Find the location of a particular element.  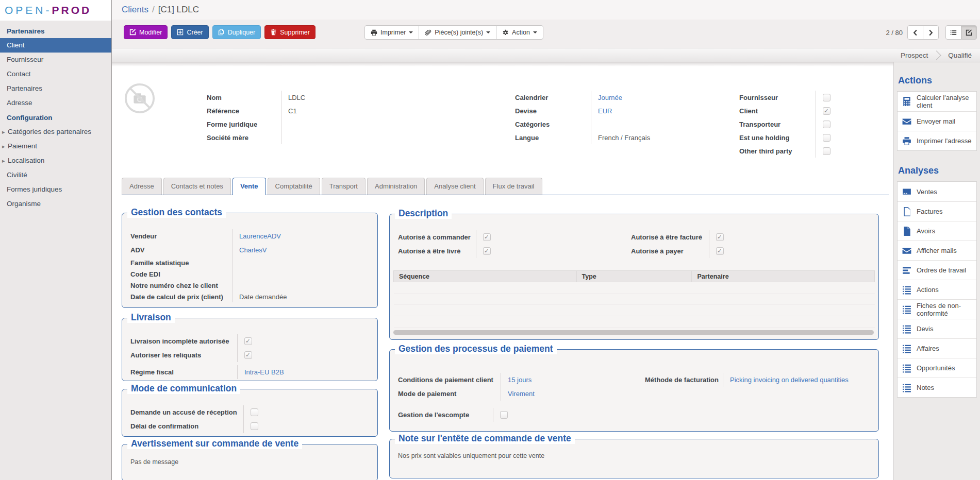

panel-item-label: Avoirs is located at coordinates (926, 231).